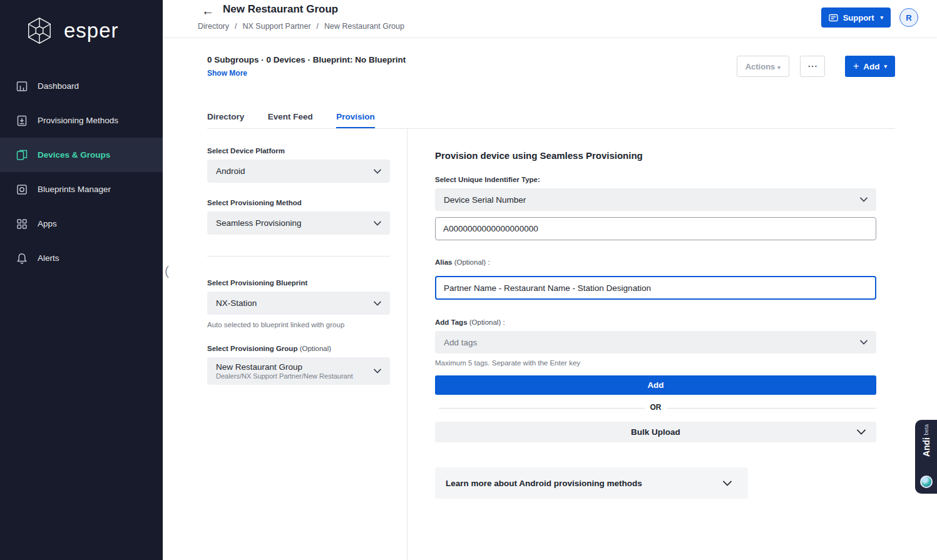 Image resolution: width=937 pixels, height=560 pixels. I want to click on tab-directory: Directory, so click(225, 120).